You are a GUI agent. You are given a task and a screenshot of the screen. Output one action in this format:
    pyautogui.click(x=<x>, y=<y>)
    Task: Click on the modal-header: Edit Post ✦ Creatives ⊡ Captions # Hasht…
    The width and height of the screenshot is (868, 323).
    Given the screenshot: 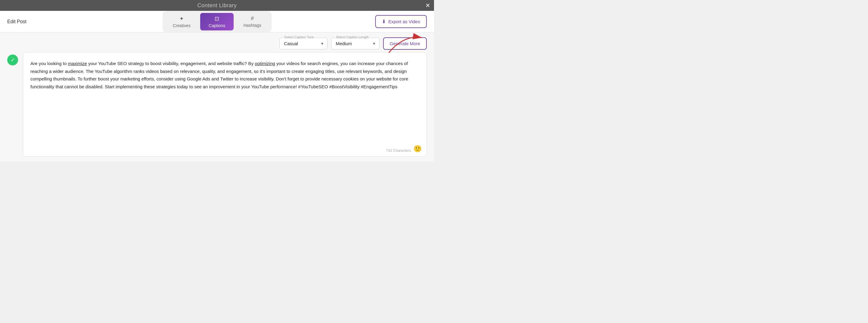 What is the action you would take?
    pyautogui.click(x=217, y=22)
    